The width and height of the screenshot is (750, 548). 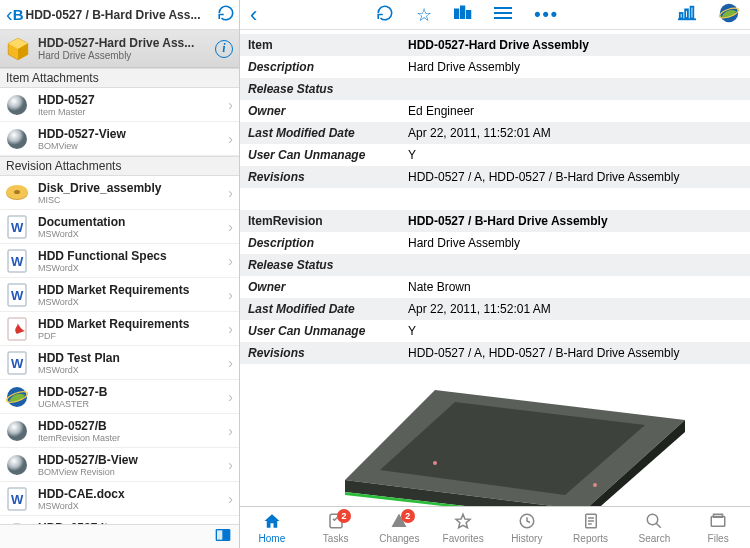 I want to click on active-item-text: HDD-0527-Hard Drive Ass... Hard Drive As…, so click(x=126, y=48).